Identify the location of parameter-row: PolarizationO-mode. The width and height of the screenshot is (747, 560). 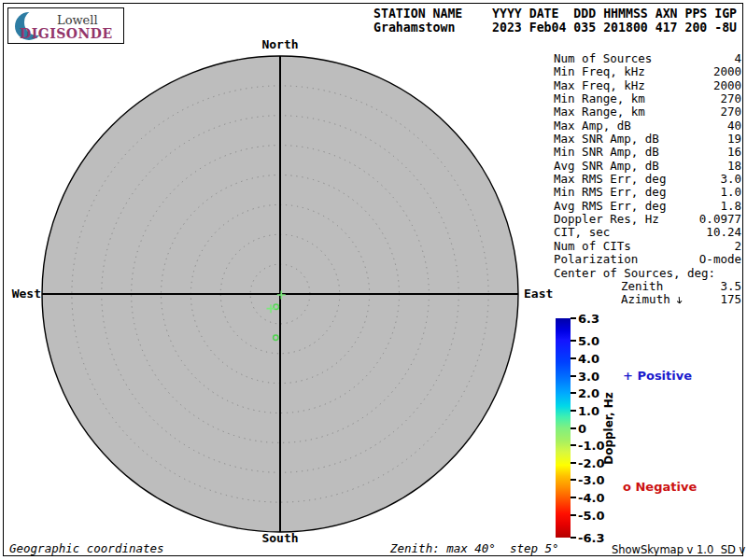
(648, 259).